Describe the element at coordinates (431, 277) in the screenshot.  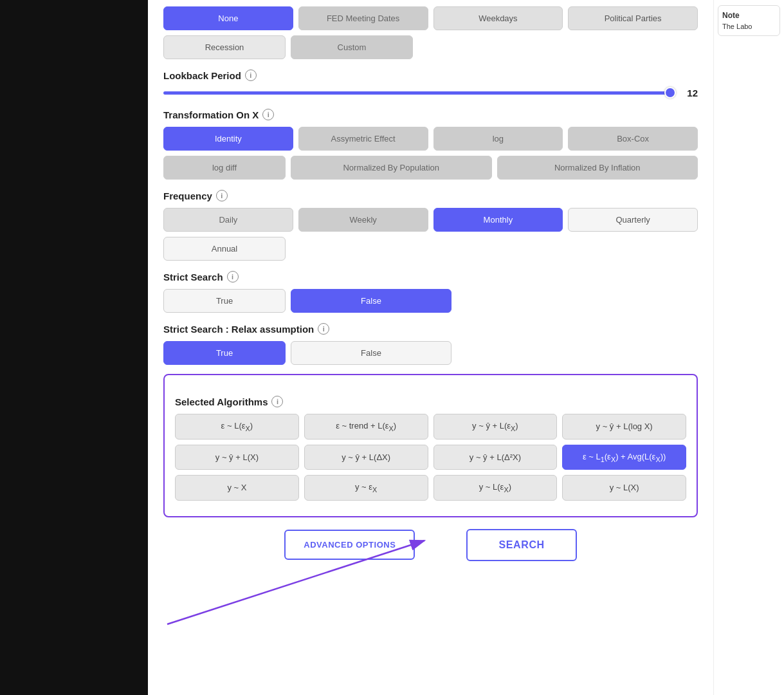
I see `strict-search-label: Strict Search i` at that location.